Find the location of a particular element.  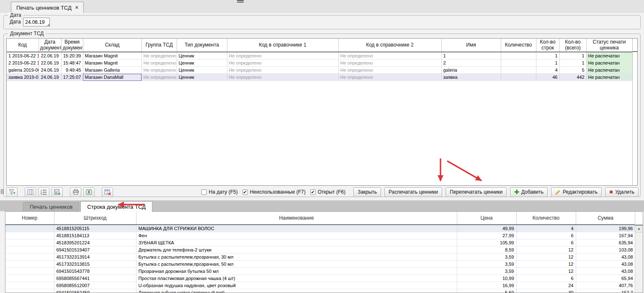

table-cell: 22.06.19 is located at coordinates (50, 63).